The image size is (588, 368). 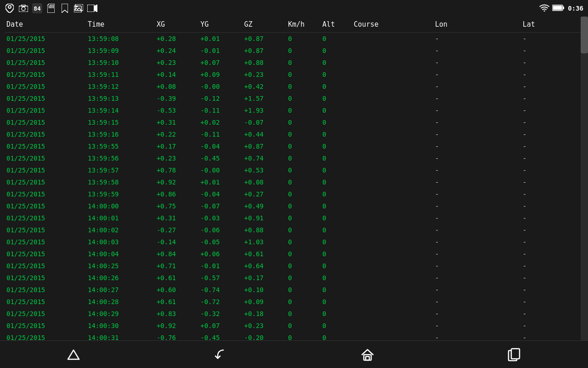 What do you see at coordinates (265, 134) in the screenshot?
I see `table-cell: +0.44` at bounding box center [265, 134].